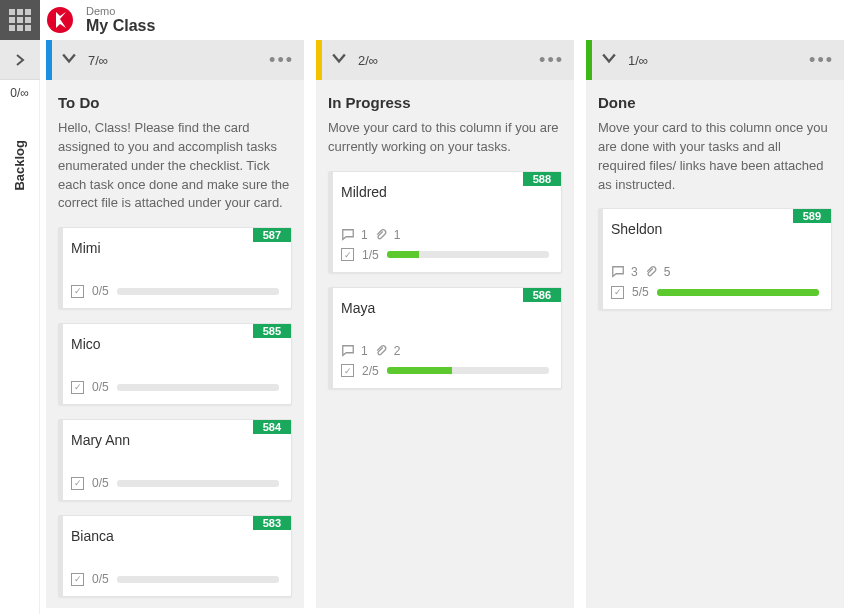  I want to click on column-title: Done, so click(715, 102).